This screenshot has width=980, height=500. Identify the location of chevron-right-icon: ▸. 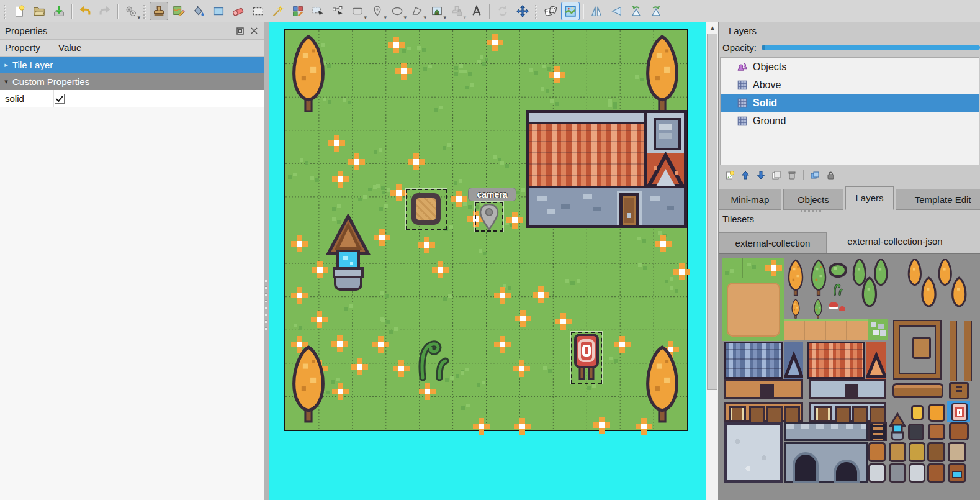
(6, 65).